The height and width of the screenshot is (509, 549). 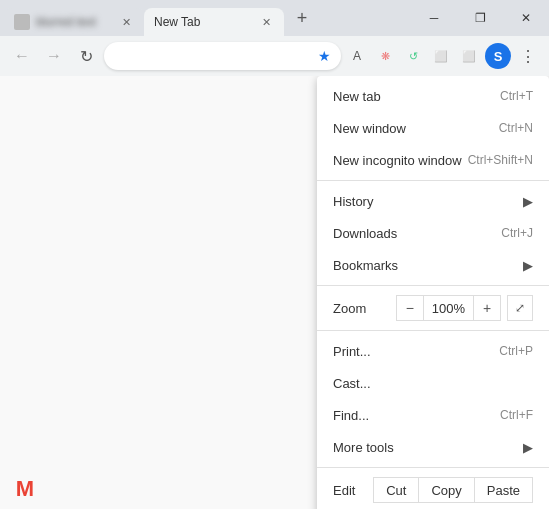 What do you see at coordinates (487, 308) in the screenshot?
I see `zoom-plus-button: +` at bounding box center [487, 308].